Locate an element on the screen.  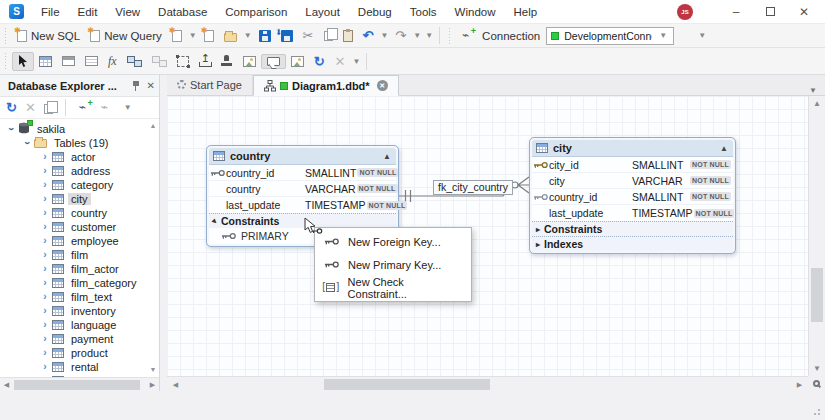
new-sql-button: New SQL is located at coordinates (48, 36).